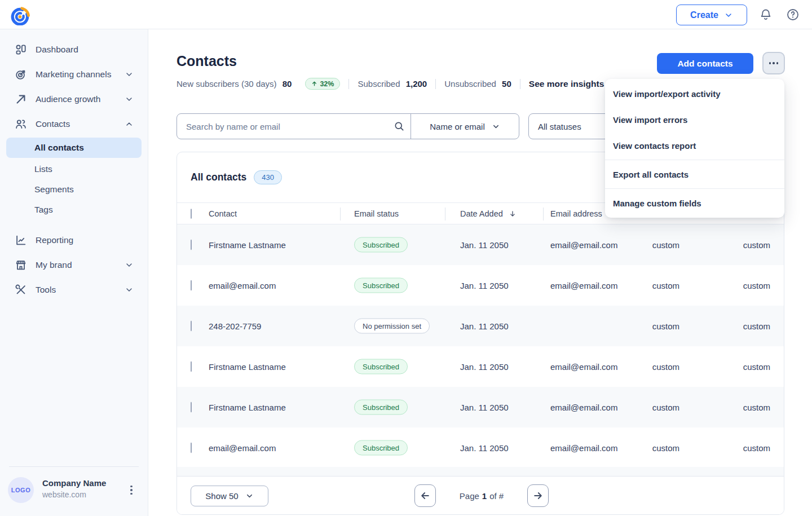 This screenshot has width=812, height=516. Describe the element at coordinates (76, 124) in the screenshot. I see `sidebar-item-label: Contacts` at that location.